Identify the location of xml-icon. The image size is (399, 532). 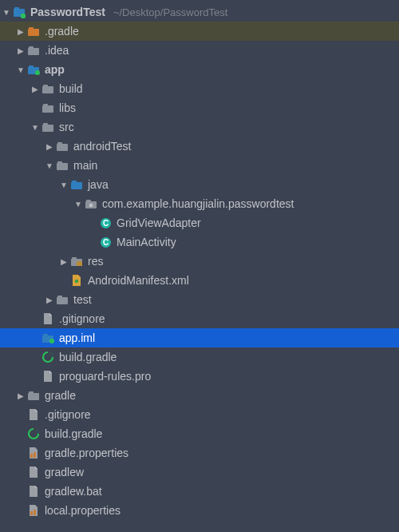
(77, 280).